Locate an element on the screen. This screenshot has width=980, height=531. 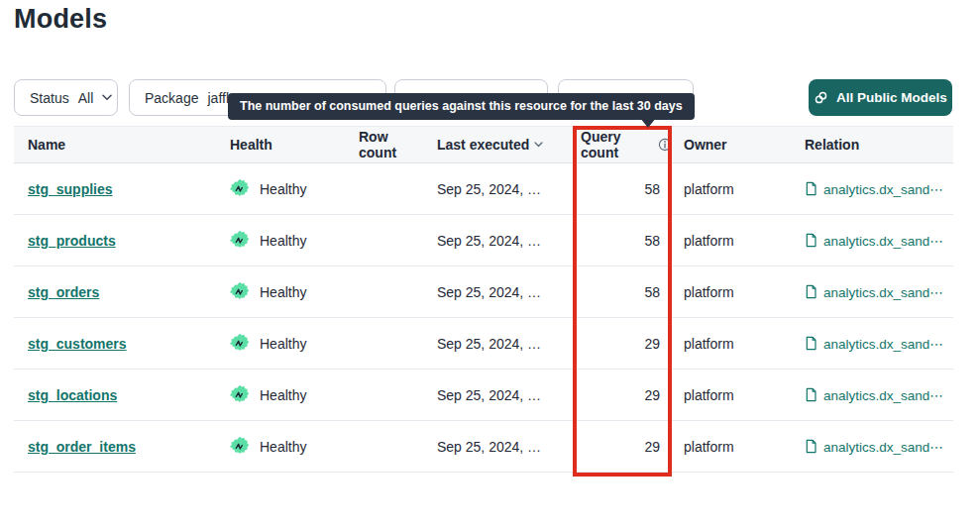
table-row: stg_products Healthy Sep 25, 2024, … 58 … is located at coordinates (484, 241).